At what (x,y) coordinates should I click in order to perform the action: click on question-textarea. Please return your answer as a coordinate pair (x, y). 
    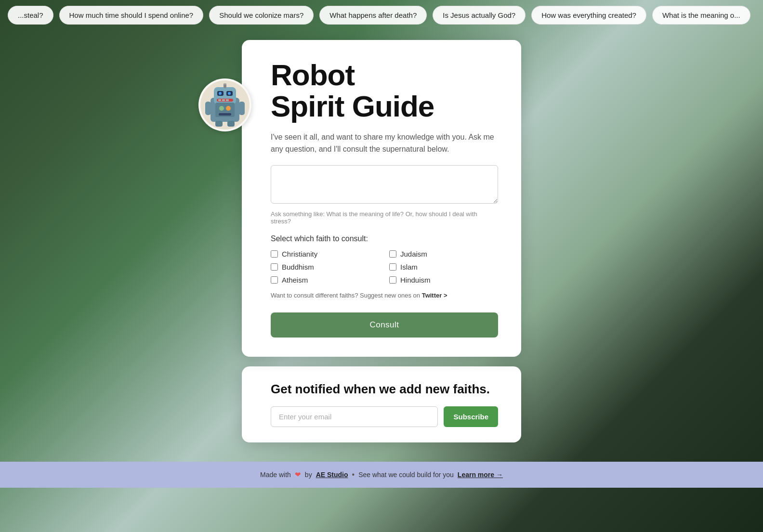
    Looking at the image, I should click on (384, 184).